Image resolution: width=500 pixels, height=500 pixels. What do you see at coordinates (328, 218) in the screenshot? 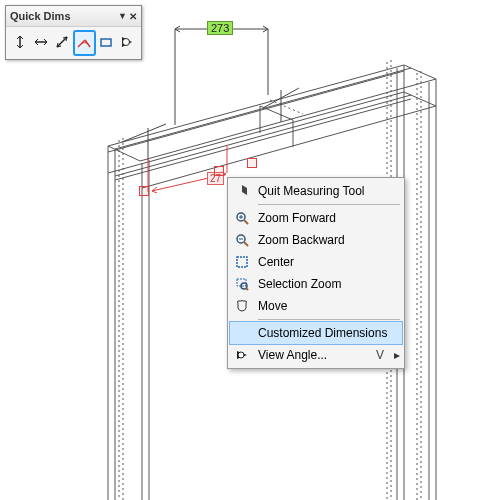
I see `menu-label: Zoom Forward` at bounding box center [328, 218].